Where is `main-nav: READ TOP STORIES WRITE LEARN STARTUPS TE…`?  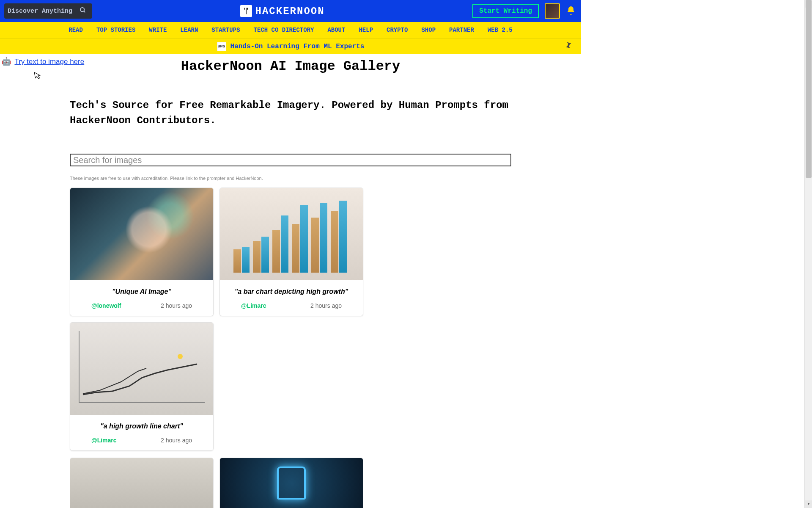 main-nav: READ TOP STORIES WRITE LEARN STARTUPS TE… is located at coordinates (291, 30).